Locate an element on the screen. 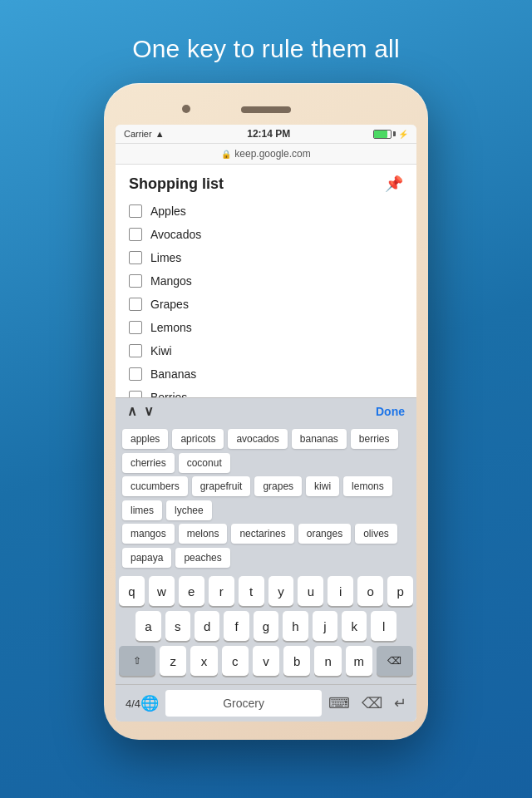 This screenshot has height=798, width=532. camera-dot is located at coordinates (186, 109).